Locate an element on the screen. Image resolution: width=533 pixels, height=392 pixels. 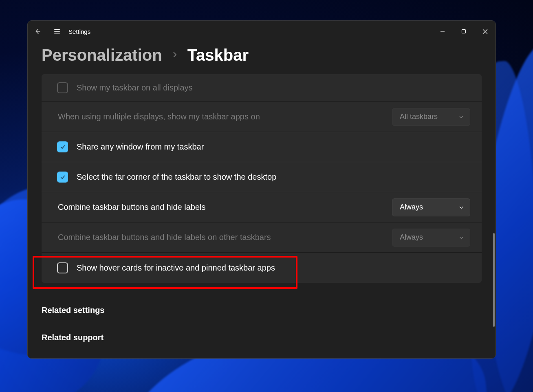
scrollbar-thumb is located at coordinates (494, 280).